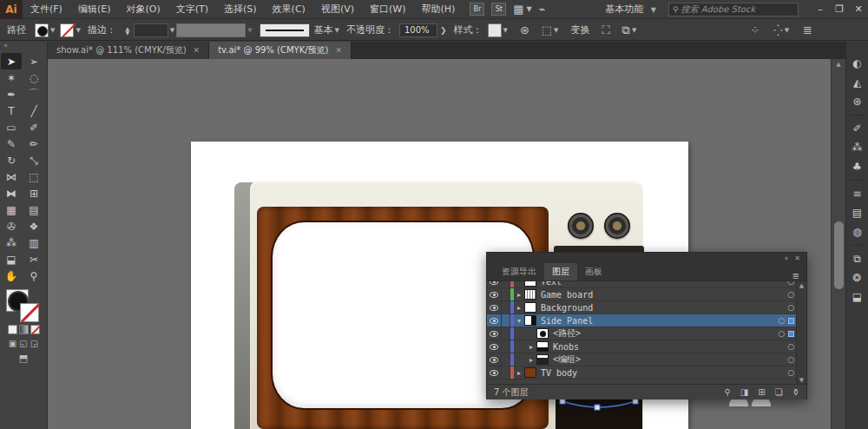 The width and height of the screenshot is (868, 429). Describe the element at coordinates (34, 111) in the screenshot. I see `line-segment-tool: ╱` at that location.